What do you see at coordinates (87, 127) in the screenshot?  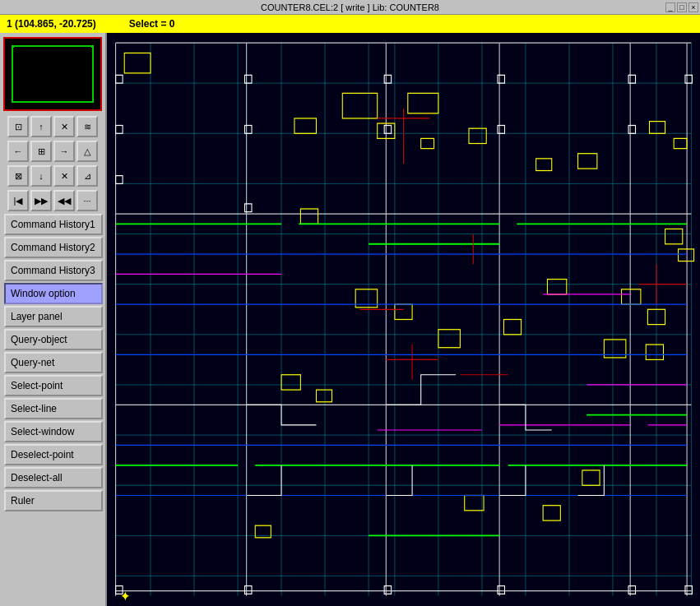 I see `tool-lines: ≋` at bounding box center [87, 127].